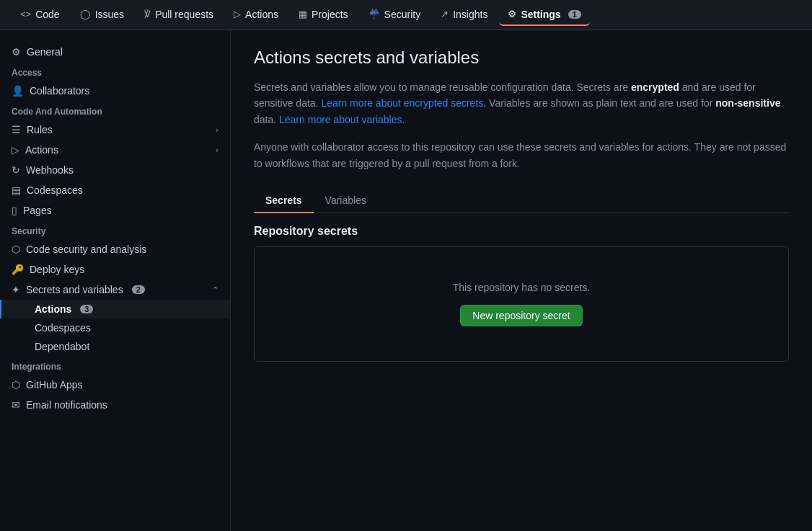 This screenshot has height=531, width=812. What do you see at coordinates (655, 87) in the screenshot?
I see `desc1-bold: encrypted` at bounding box center [655, 87].